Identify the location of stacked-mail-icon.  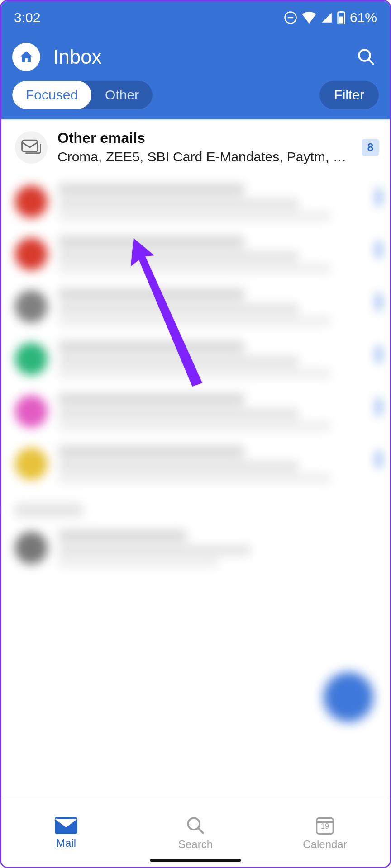
(31, 147).